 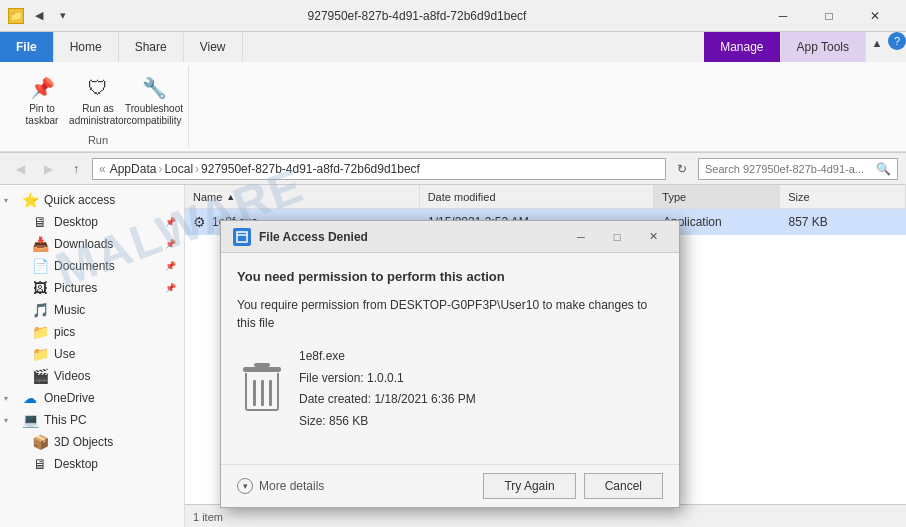 I want to click on dialog-title-icon, so click(x=242, y=237).